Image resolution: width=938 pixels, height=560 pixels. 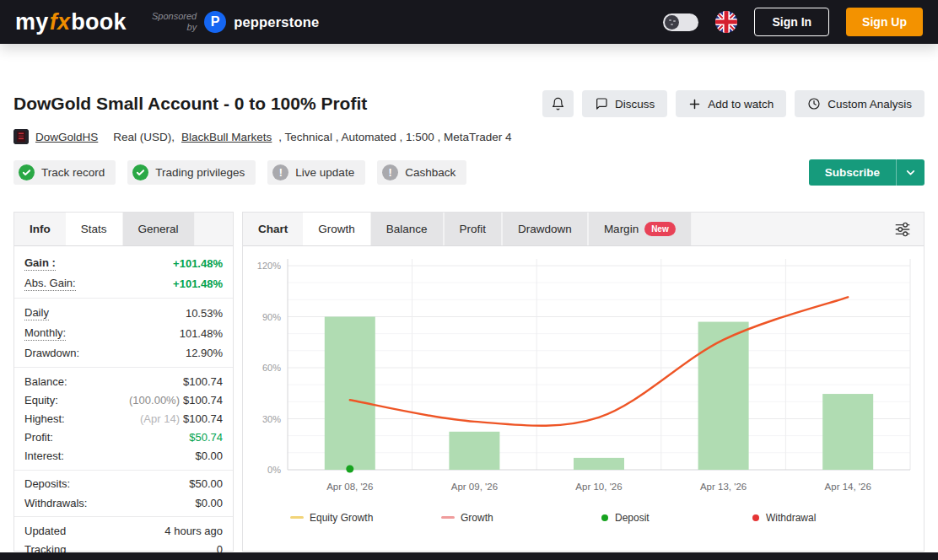 I want to click on svg-text: Equity Growth, so click(x=341, y=518).